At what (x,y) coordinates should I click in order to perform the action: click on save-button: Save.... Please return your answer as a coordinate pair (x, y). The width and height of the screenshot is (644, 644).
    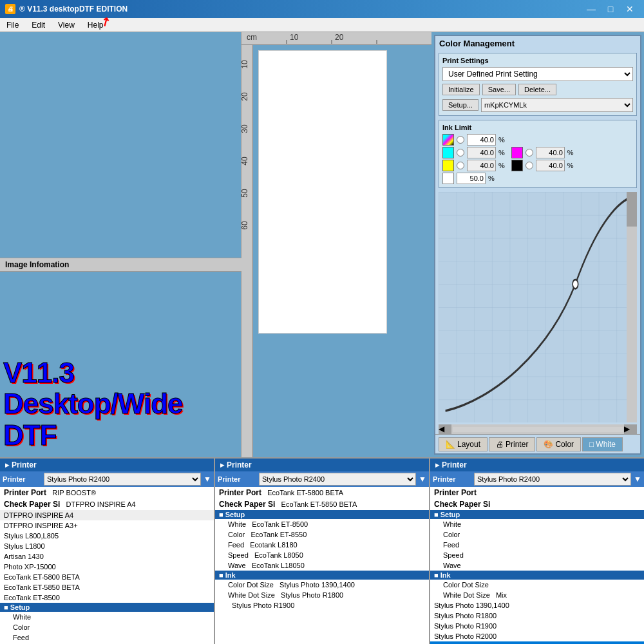
    Looking at the image, I should click on (499, 90).